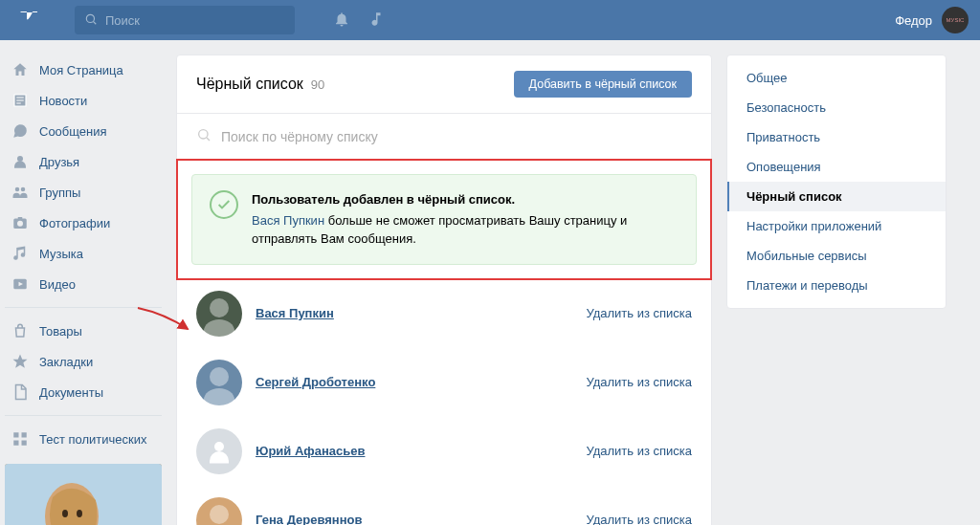 This screenshot has height=525, width=980. I want to click on blacklist-row: Гена ДеревянновУдалить из списка, so click(444, 506).